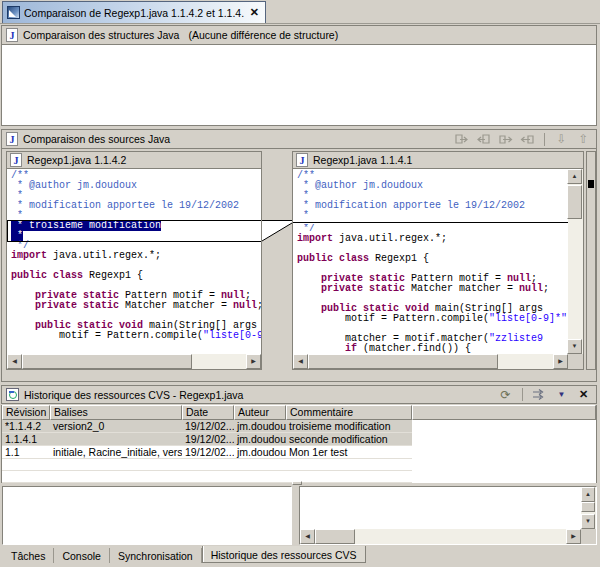 This screenshot has width=600, height=567. What do you see at coordinates (432, 349) in the screenshot?
I see `code-line: if (matcher.find()) {` at bounding box center [432, 349].